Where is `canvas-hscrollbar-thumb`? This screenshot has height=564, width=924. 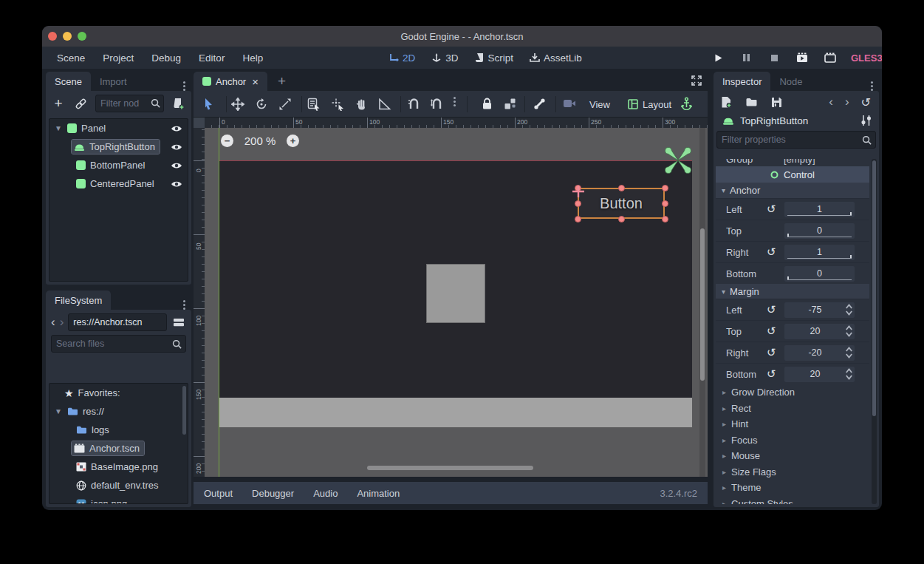 canvas-hscrollbar-thumb is located at coordinates (451, 468).